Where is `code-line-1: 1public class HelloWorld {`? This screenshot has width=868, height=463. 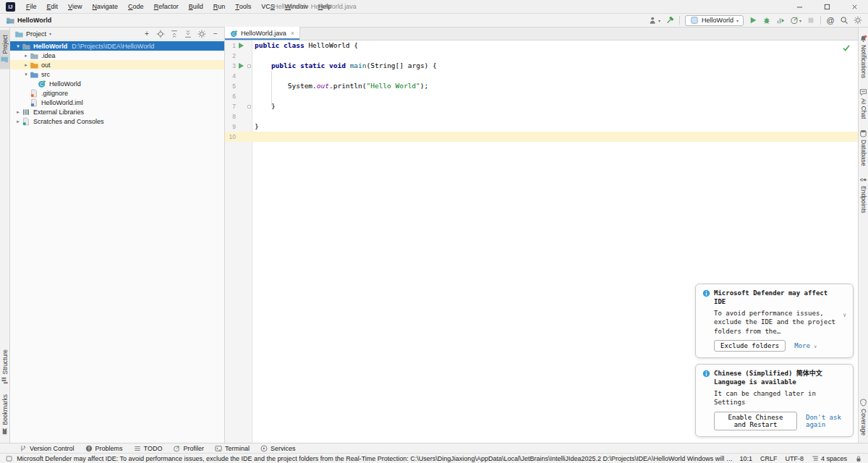
code-line-1: 1public class HelloWorld { is located at coordinates (541, 46).